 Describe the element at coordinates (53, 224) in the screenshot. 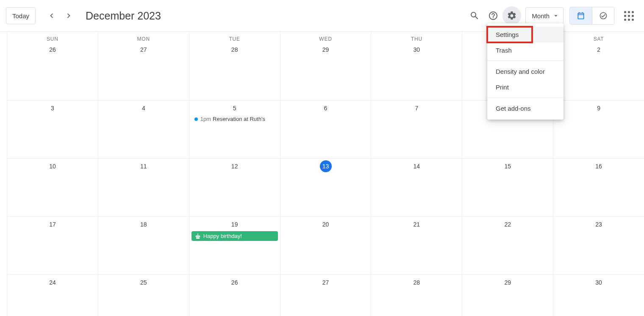

I see `day-number: 17` at that location.